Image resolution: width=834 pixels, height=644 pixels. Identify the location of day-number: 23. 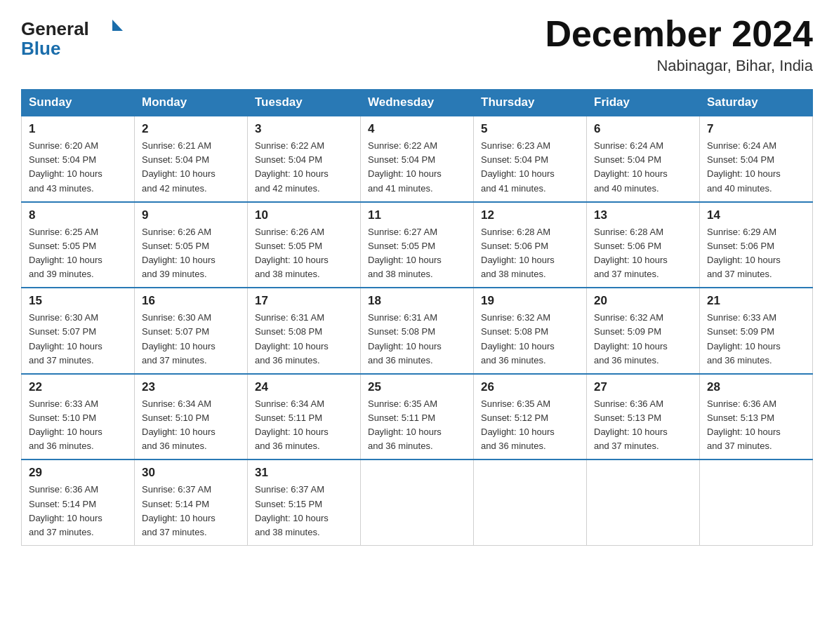
(191, 387).